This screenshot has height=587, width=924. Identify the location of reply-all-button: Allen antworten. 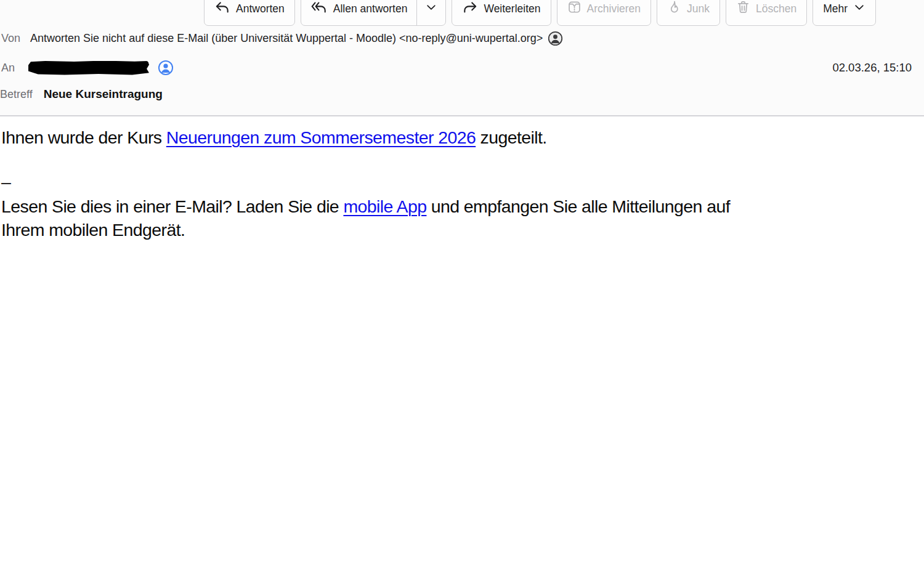
(359, 12).